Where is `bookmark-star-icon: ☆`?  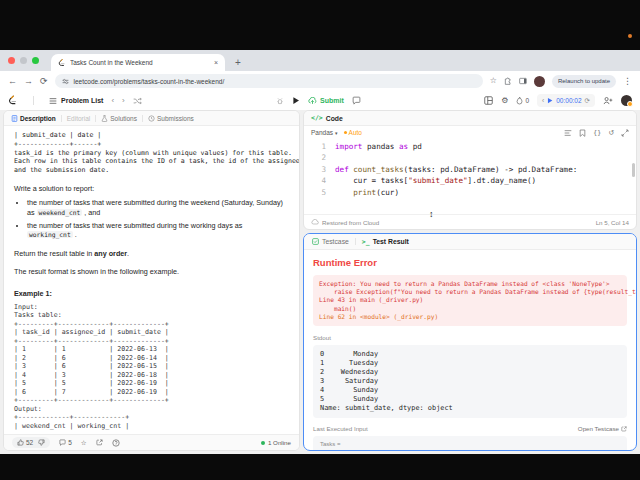 bookmark-star-icon: ☆ is located at coordinates (494, 81).